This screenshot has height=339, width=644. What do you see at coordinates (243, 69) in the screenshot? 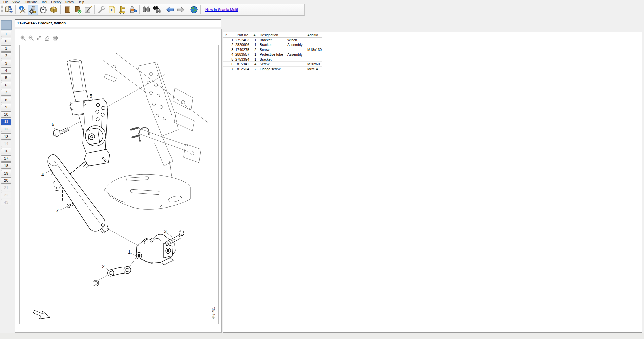
I see `table-cell: 812514` at bounding box center [243, 69].